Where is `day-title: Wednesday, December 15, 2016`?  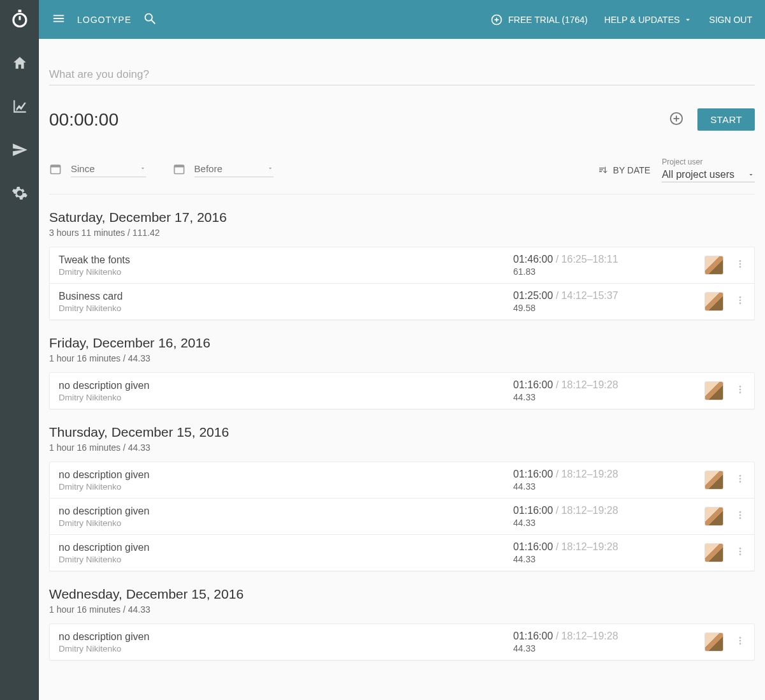 day-title: Wednesday, December 15, 2016 is located at coordinates (402, 594).